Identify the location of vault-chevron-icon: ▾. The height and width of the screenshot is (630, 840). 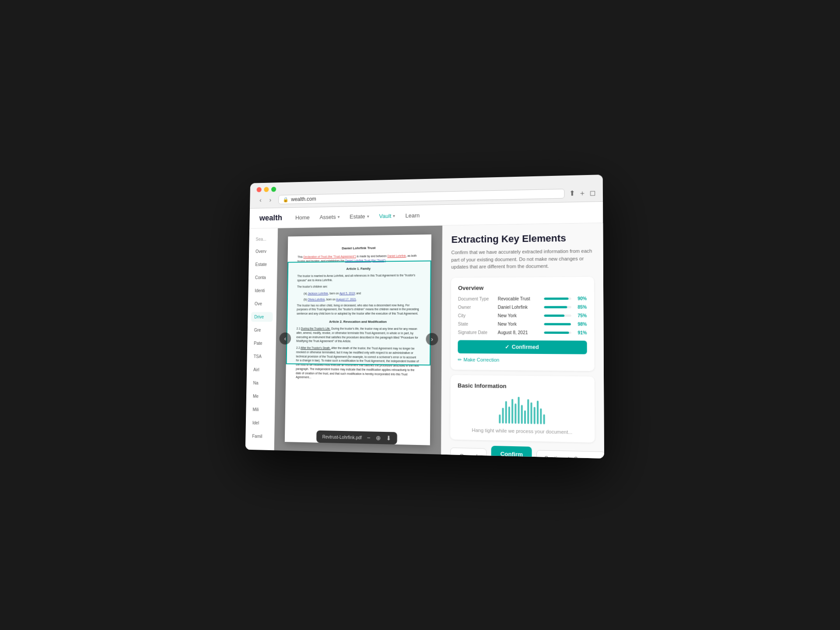
(394, 215).